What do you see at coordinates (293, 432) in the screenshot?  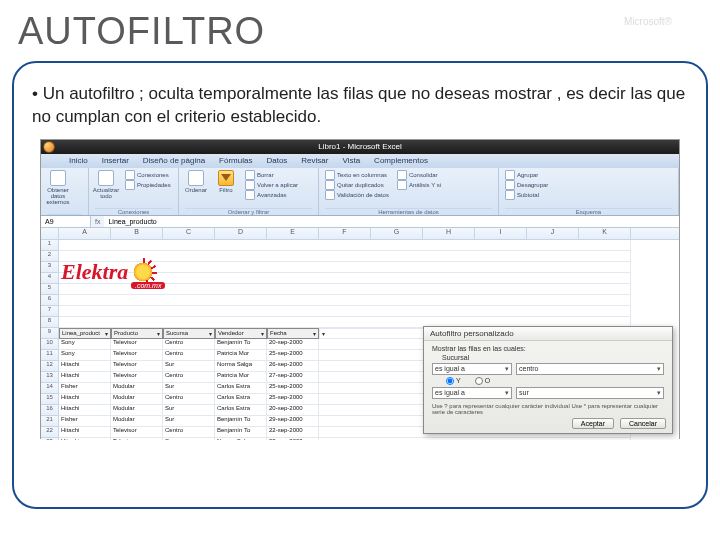 I see `cell: 22-sep-2000` at bounding box center [293, 432].